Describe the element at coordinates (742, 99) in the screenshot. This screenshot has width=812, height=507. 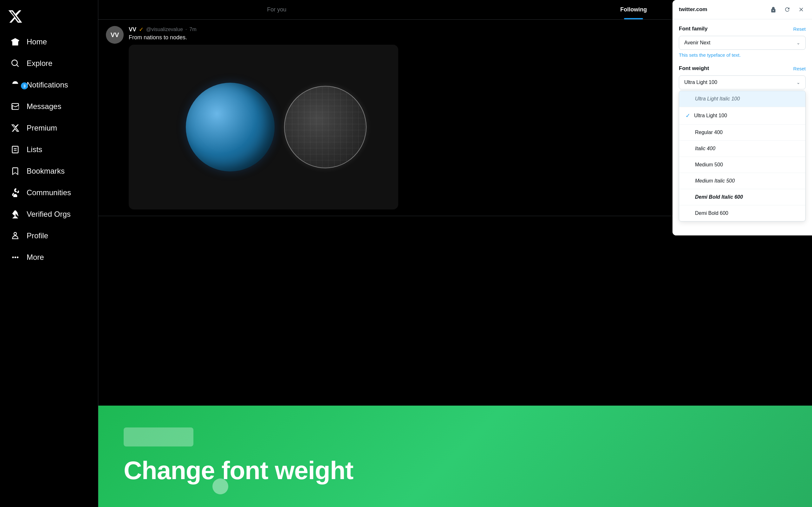
I see `dropdown-item-ultra-light-italic: Ultra Light Italic 100` at that location.